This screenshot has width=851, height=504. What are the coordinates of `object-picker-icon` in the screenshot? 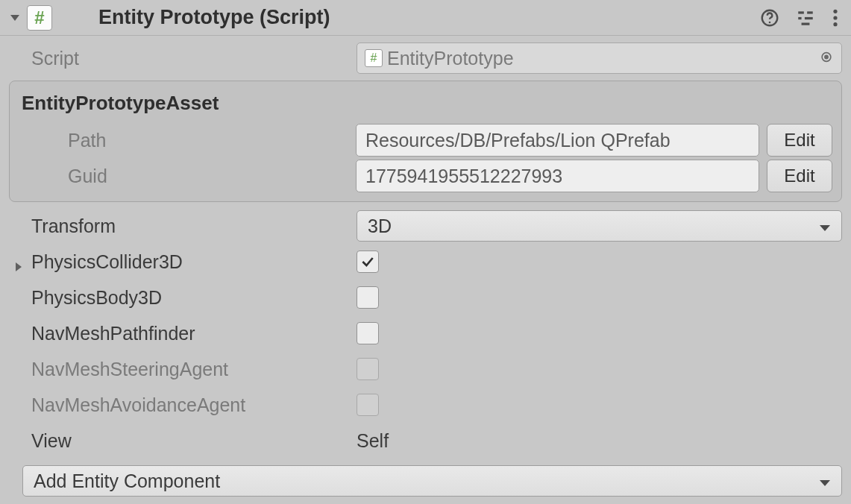 It's located at (826, 58).